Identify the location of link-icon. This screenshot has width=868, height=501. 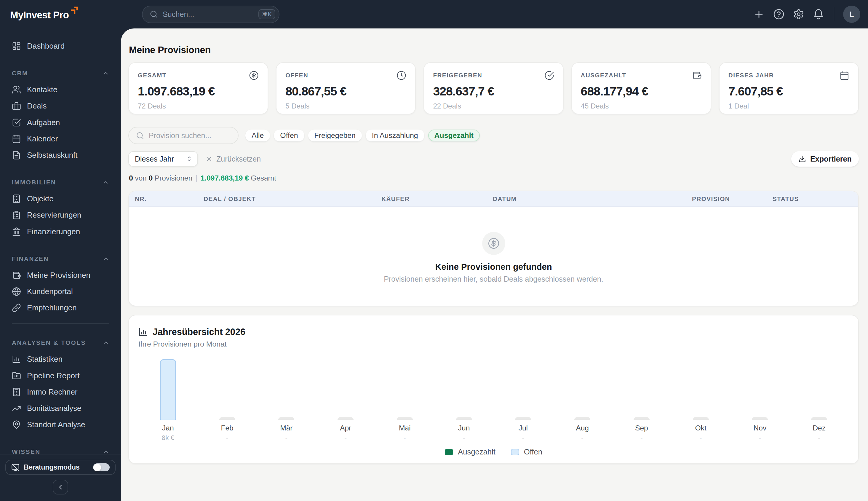
(17, 308).